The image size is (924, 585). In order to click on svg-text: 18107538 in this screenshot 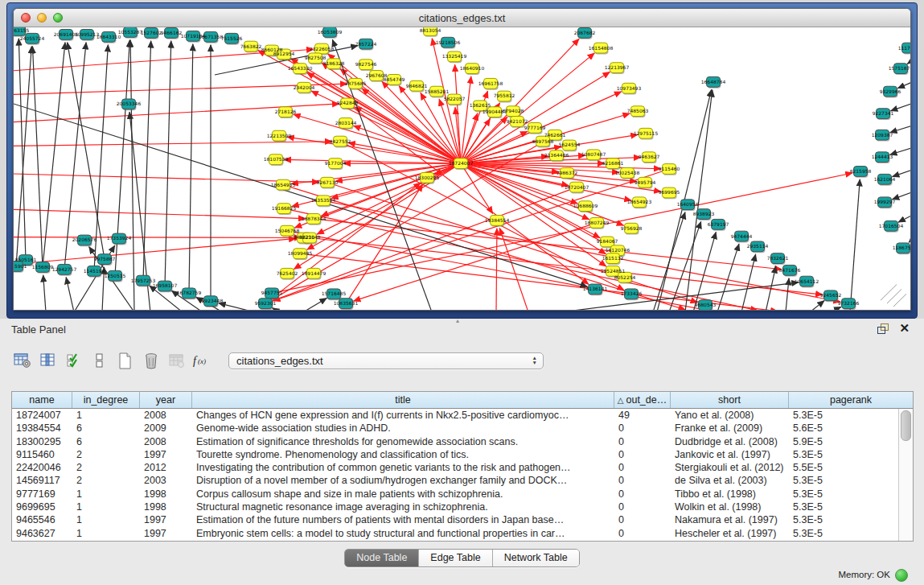, I will do `click(277, 159)`.